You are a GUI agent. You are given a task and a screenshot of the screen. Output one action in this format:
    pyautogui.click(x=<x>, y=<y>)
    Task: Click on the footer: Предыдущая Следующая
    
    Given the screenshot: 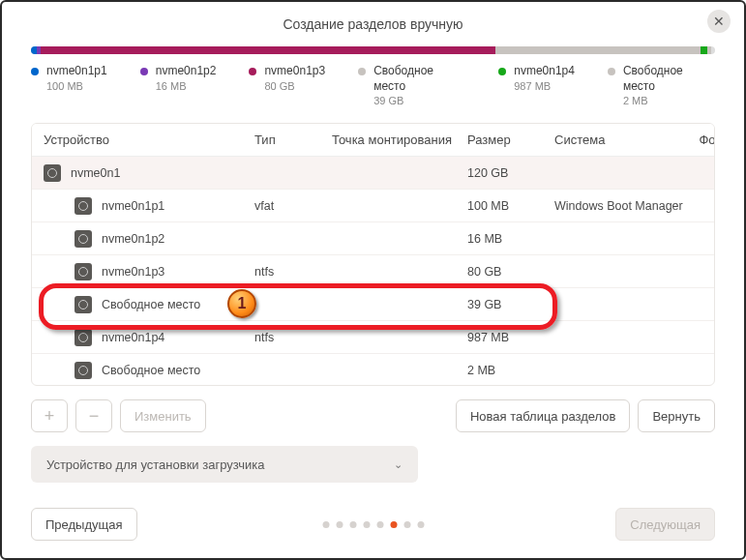 What is the action you would take?
    pyautogui.click(x=373, y=526)
    